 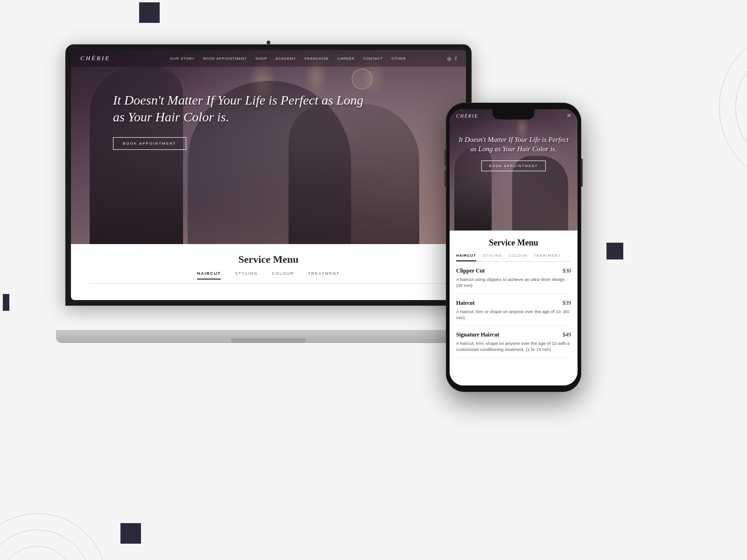 I want to click on phone-website: CHÉRIE ≡ It Doesn't Matter If Your Life …, so click(x=514, y=247).